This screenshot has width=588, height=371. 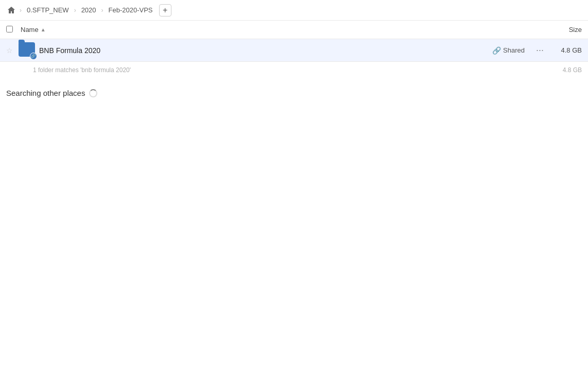 What do you see at coordinates (11, 10) in the screenshot?
I see `home-button` at bounding box center [11, 10].